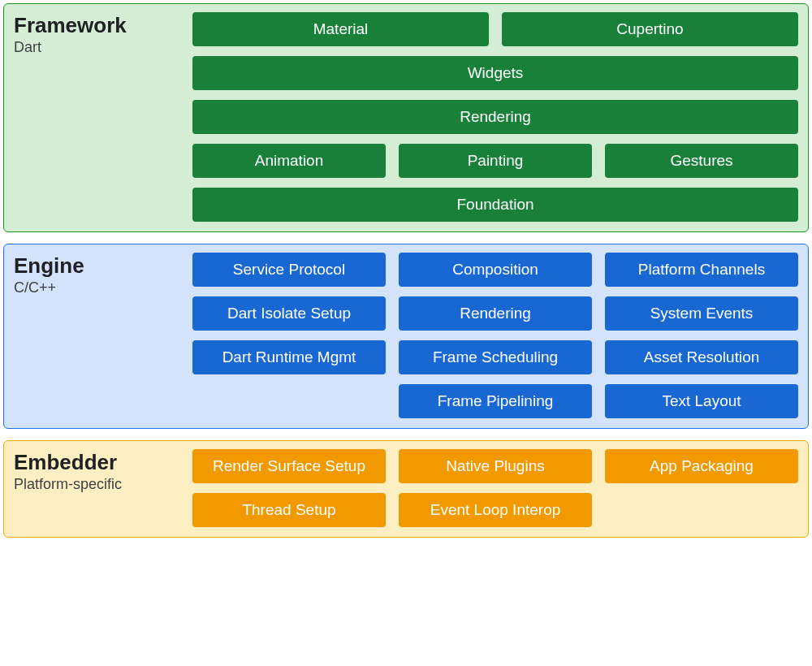 This screenshot has height=666, width=812. Describe the element at coordinates (495, 314) in the screenshot. I see `block-engine-rendering: Rendering` at that location.